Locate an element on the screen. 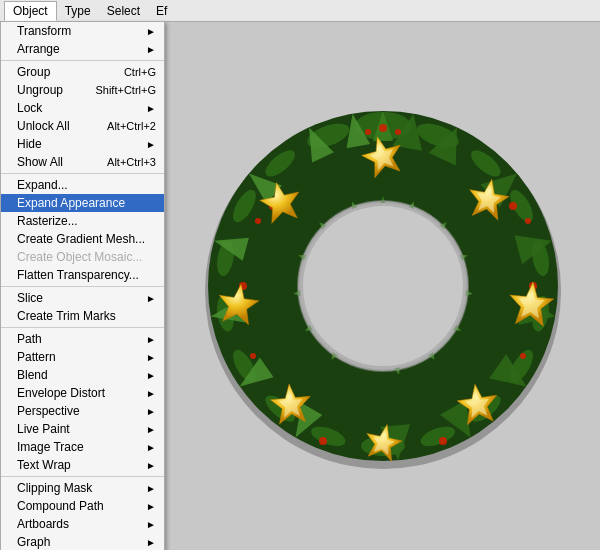 Image resolution: width=600 pixels, height=550 pixels. menu-item-live-paint: Live Paint ► is located at coordinates (82, 429).